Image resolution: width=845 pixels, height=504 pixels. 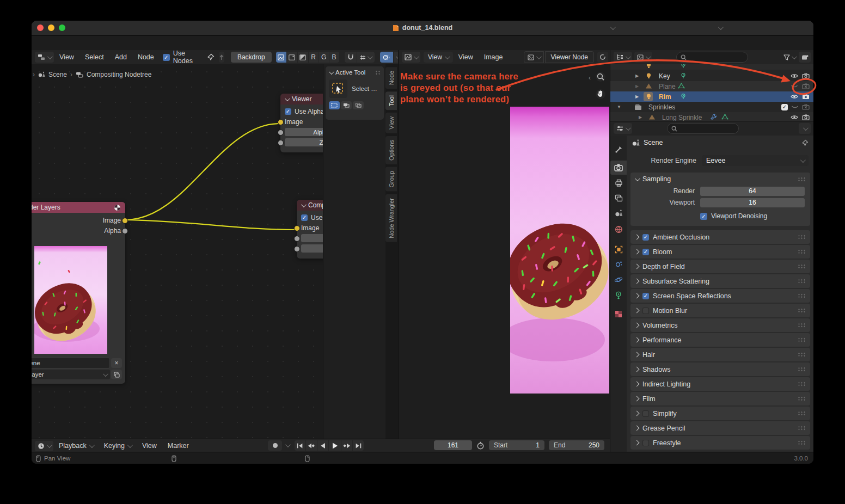 What do you see at coordinates (146, 57) in the screenshot?
I see `menu-node: Node` at bounding box center [146, 57].